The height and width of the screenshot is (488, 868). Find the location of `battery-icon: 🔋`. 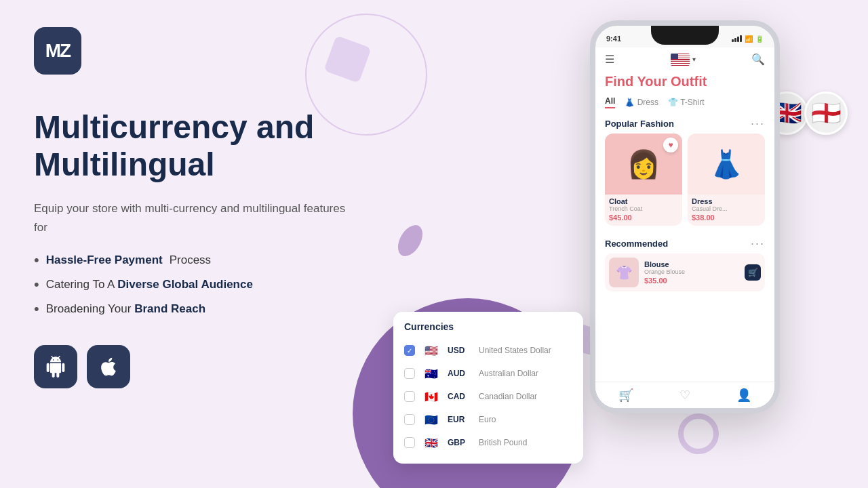

battery-icon: 🔋 is located at coordinates (760, 39).